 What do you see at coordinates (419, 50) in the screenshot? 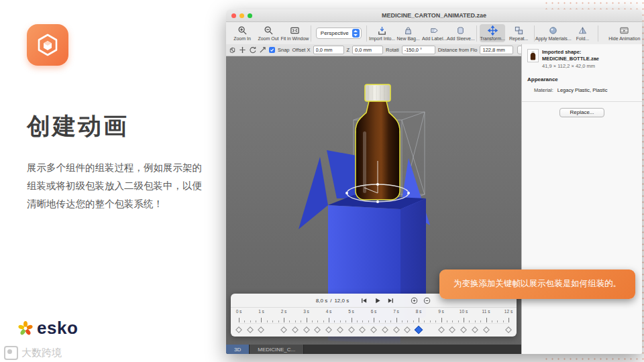
I see `rotation-input` at bounding box center [419, 50].